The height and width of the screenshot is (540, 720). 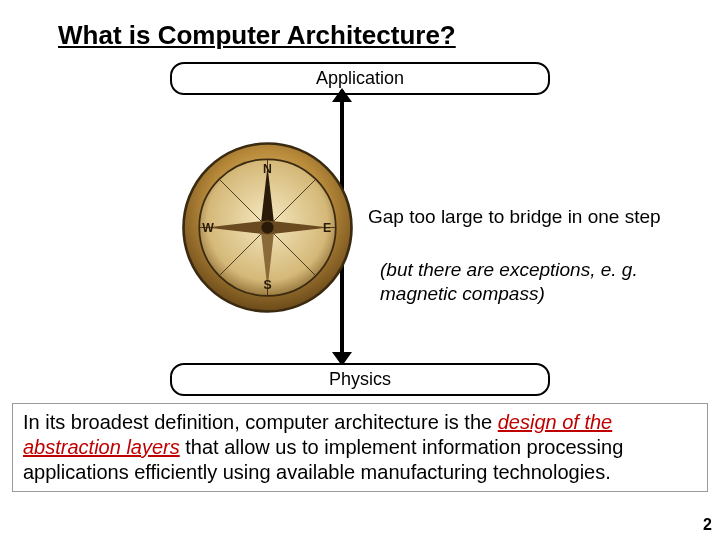 I want to click on page-number: 2, so click(x=708, y=525).